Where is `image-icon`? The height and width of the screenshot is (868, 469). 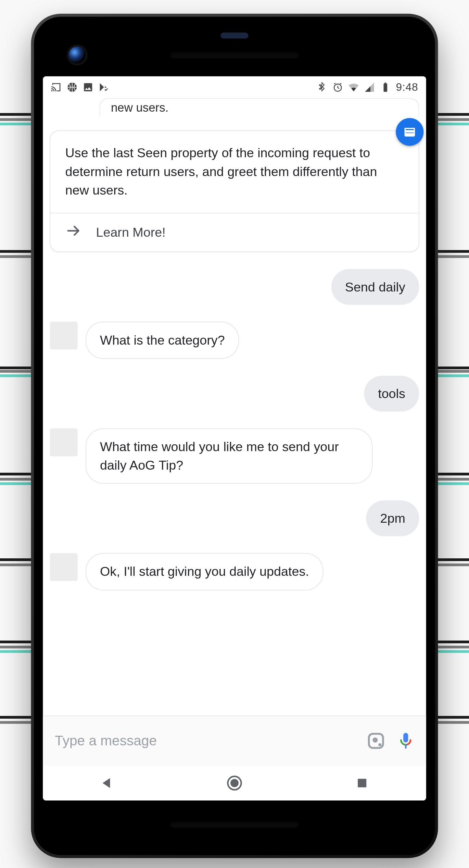 image-icon is located at coordinates (88, 87).